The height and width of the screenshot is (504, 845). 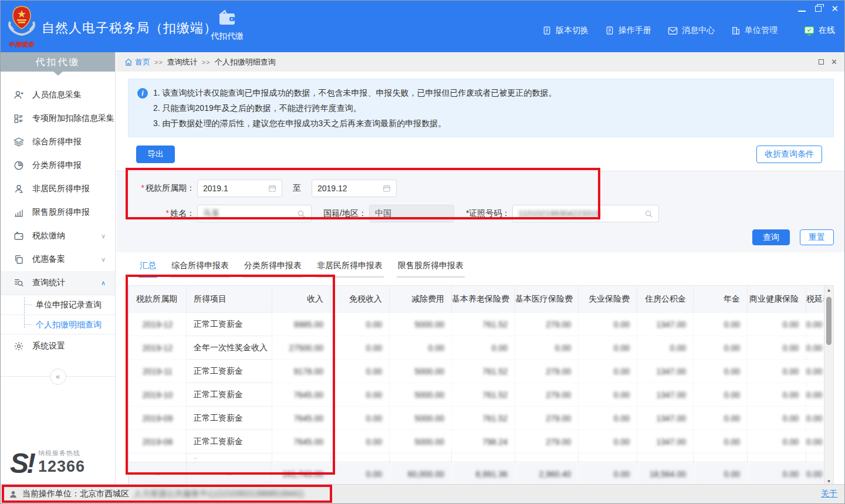 What do you see at coordinates (755, 31) in the screenshot?
I see `menu-unit-management: 单位管理` at bounding box center [755, 31].